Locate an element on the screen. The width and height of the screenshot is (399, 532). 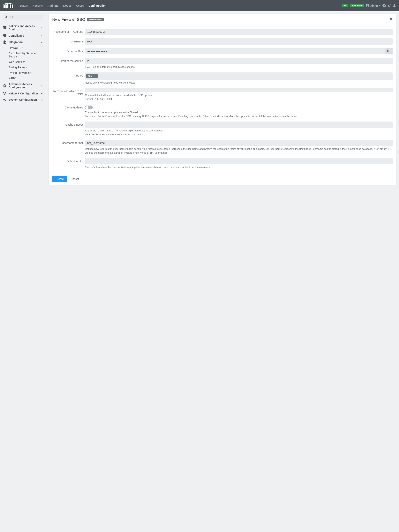
filter-box is located at coordinates (23, 17).